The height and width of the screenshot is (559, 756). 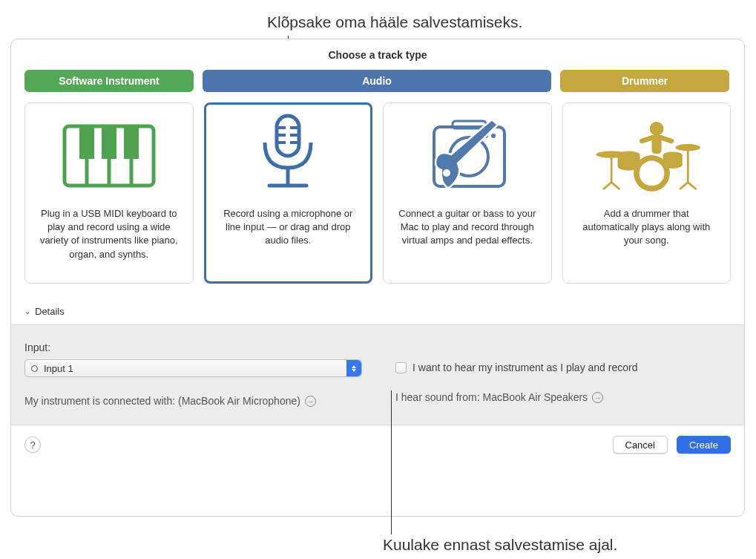 What do you see at coordinates (395, 22) in the screenshot?
I see `callout-top: Klõpsake oma hääle salvestamiseks.` at bounding box center [395, 22].